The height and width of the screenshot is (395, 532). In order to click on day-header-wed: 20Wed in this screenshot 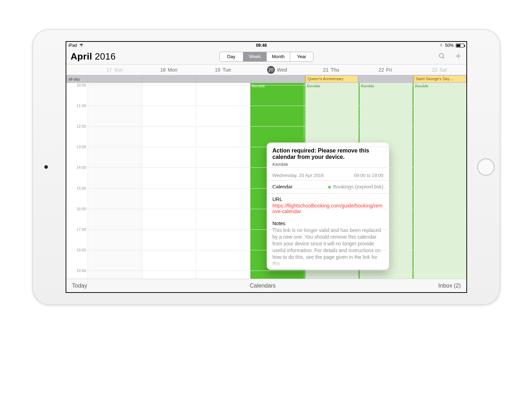, I will do `click(277, 69)`.